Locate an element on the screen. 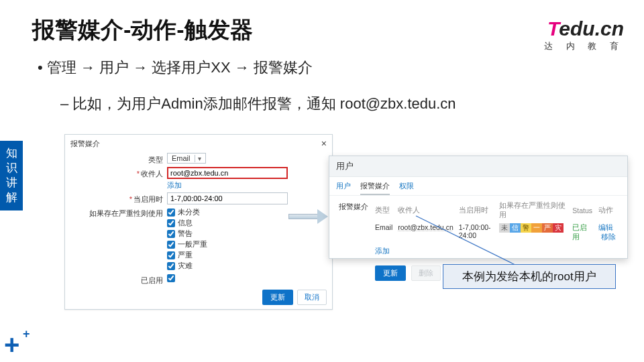 The height and width of the screenshot is (362, 644). col-header: 收件人 is located at coordinates (425, 212).